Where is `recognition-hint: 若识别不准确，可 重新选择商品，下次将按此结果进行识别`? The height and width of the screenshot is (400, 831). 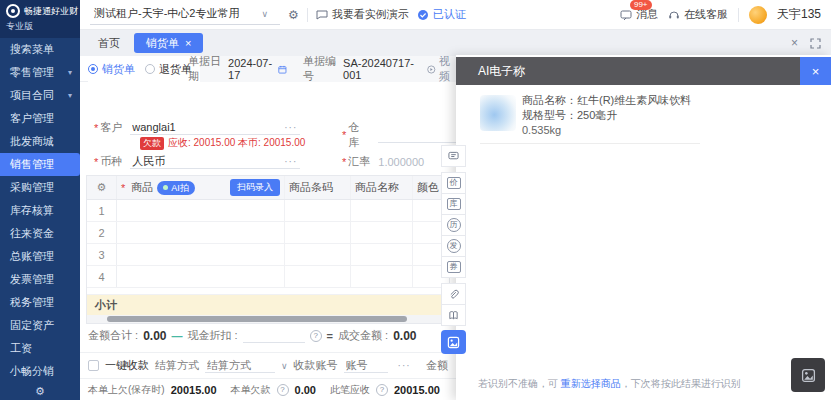
recognition-hint: 若识别不准确，可 重新选择商品，下次将按此结果进行识别 is located at coordinates (610, 384).